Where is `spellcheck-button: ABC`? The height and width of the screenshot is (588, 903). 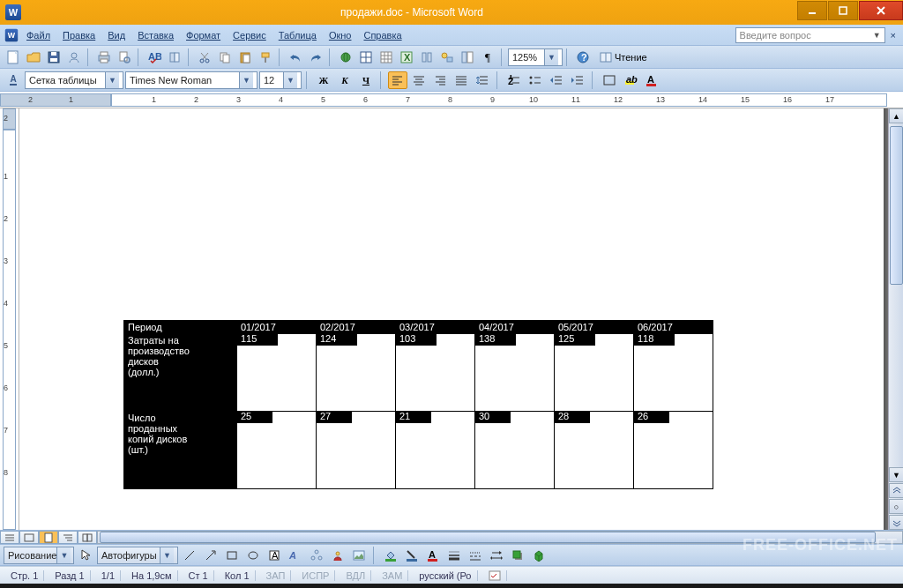
spellcheck-button: ABC is located at coordinates (154, 57).